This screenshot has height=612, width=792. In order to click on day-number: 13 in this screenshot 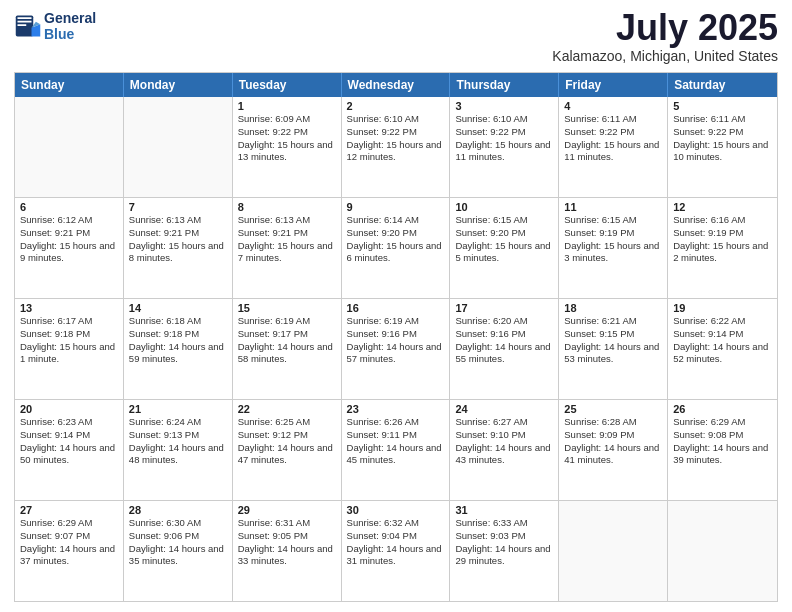, I will do `click(69, 308)`.